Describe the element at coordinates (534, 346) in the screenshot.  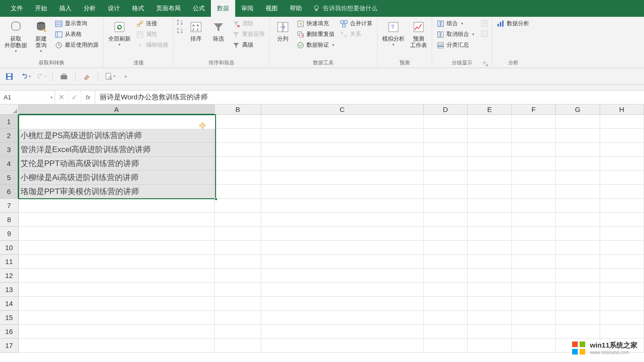
I see `cell-F17` at that location.